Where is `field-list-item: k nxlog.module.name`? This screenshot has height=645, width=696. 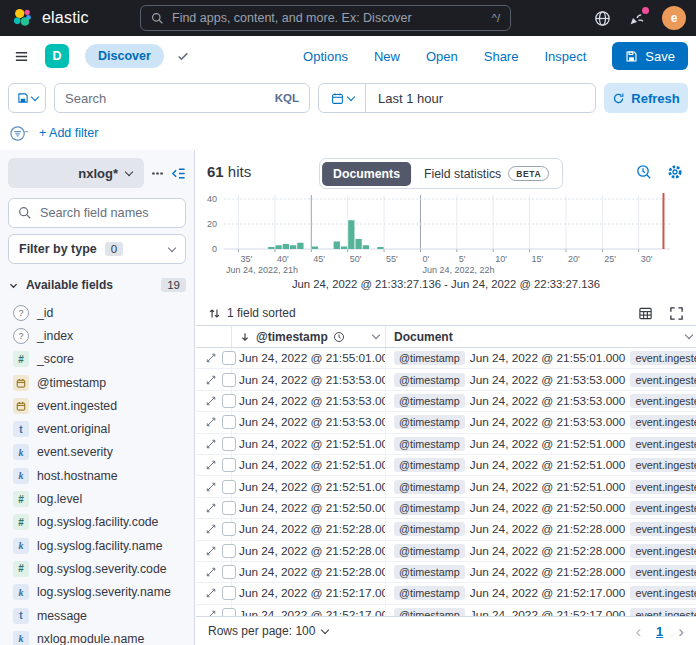
field-list-item: k nxlog.module.name is located at coordinates (97, 636).